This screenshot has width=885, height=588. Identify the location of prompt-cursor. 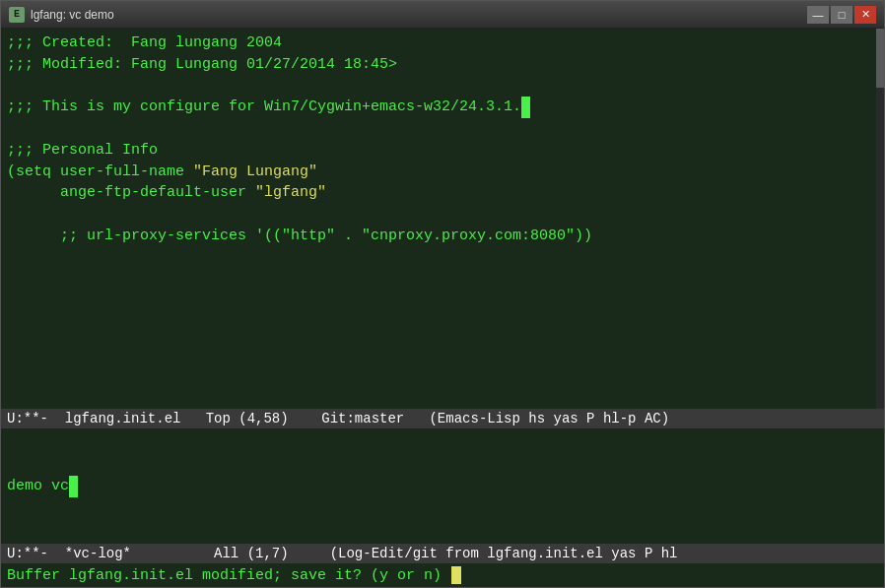
(456, 575).